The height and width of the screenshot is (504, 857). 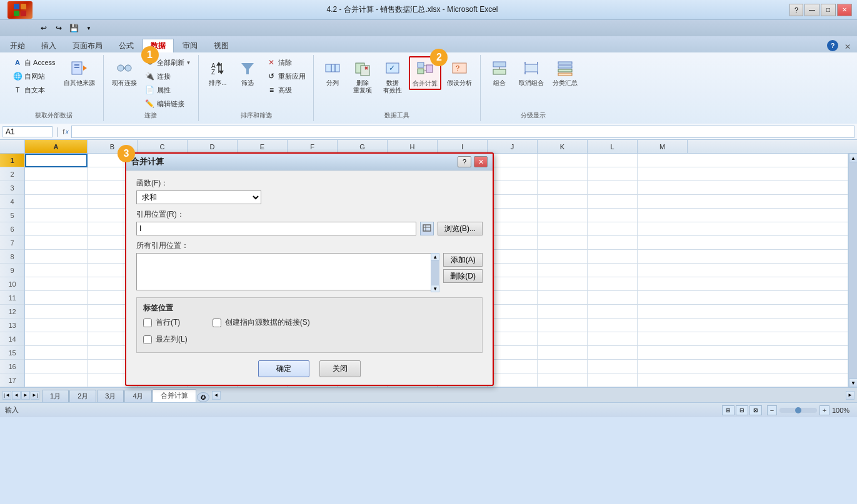 What do you see at coordinates (79, 72) in the screenshot?
I see `other-sources-button: 自其他来源` at bounding box center [79, 72].